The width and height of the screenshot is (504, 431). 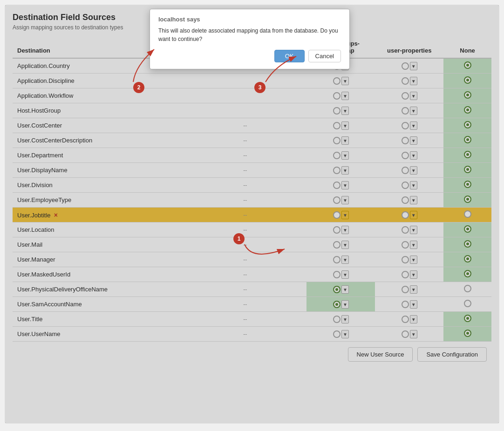 I want to click on annotation-1: 1, so click(x=239, y=239).